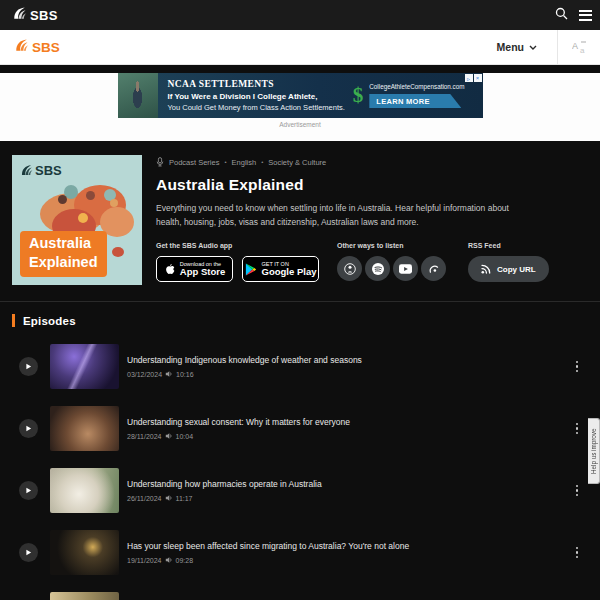 The image size is (600, 600). I want to click on app-label: Get the SBS Audio app, so click(238, 246).